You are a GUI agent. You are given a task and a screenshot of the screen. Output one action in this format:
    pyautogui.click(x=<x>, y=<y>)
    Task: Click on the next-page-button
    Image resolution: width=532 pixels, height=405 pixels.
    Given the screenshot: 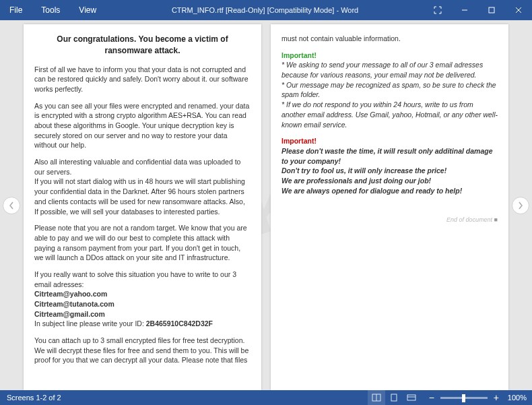 What is the action you would take?
    pyautogui.click(x=521, y=206)
    